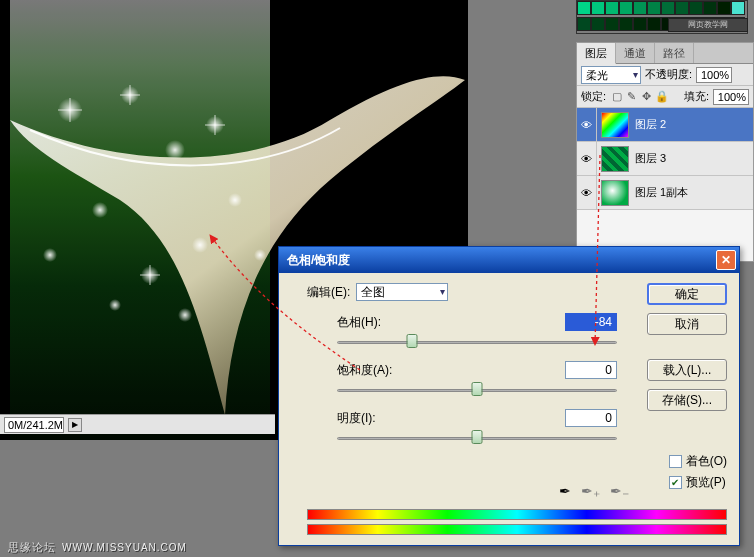  I want to click on lock-all-icon: 🔒, so click(662, 96).